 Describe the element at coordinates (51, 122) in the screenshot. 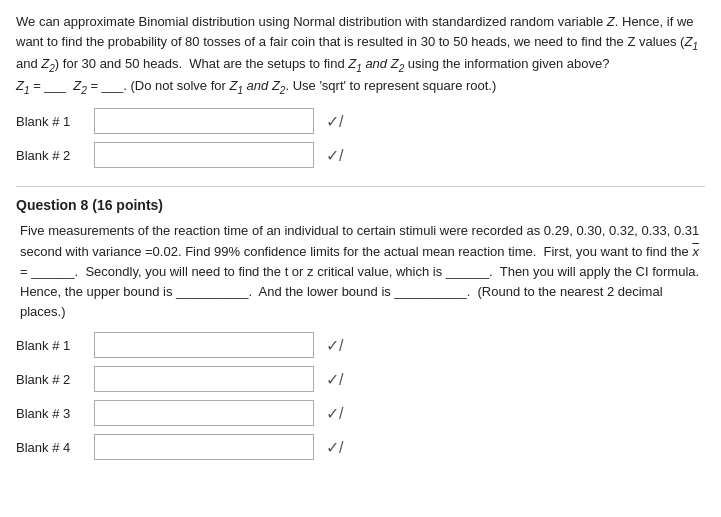

I see `q7-blank1-label: Blank # 1` at that location.